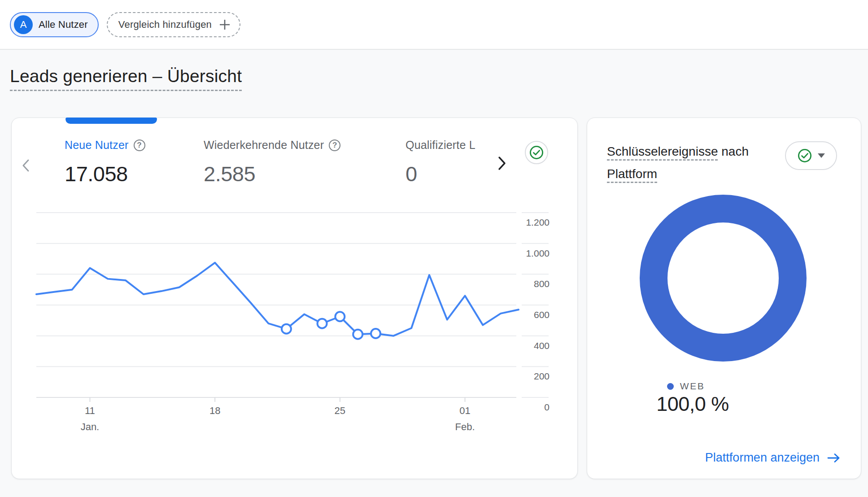 The width and height of the screenshot is (868, 497). I want to click on audience-chip-label: Alle Nutzer, so click(63, 25).